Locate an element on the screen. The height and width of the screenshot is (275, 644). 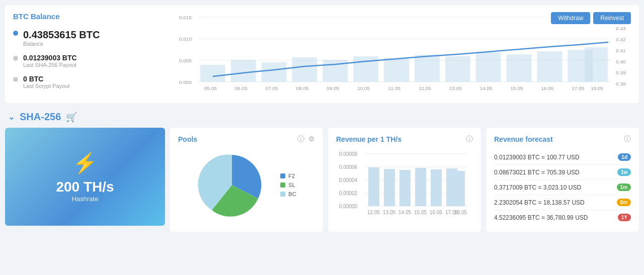
cart-icon: 🛒 is located at coordinates (71, 117).